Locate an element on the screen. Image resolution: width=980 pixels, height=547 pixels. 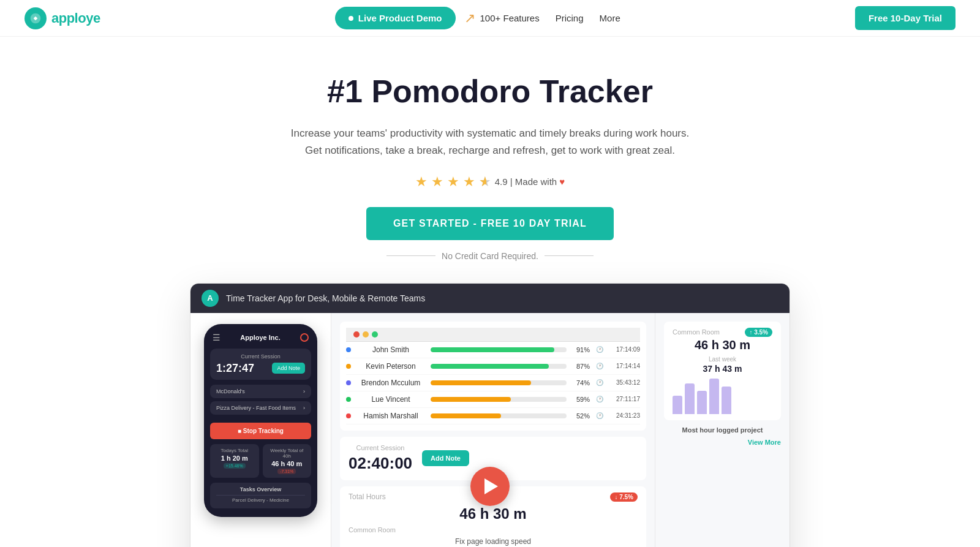
logo-text: apploye is located at coordinates (76, 18).